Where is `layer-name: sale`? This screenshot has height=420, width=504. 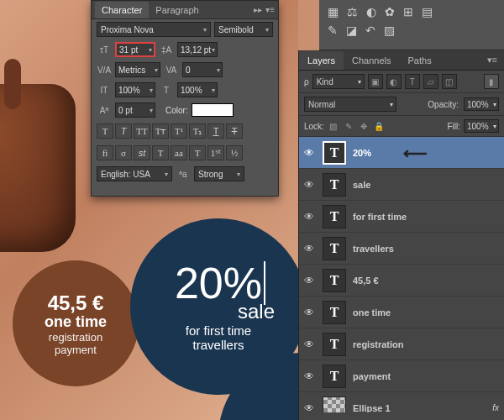
layer-name: sale is located at coordinates (361, 185).